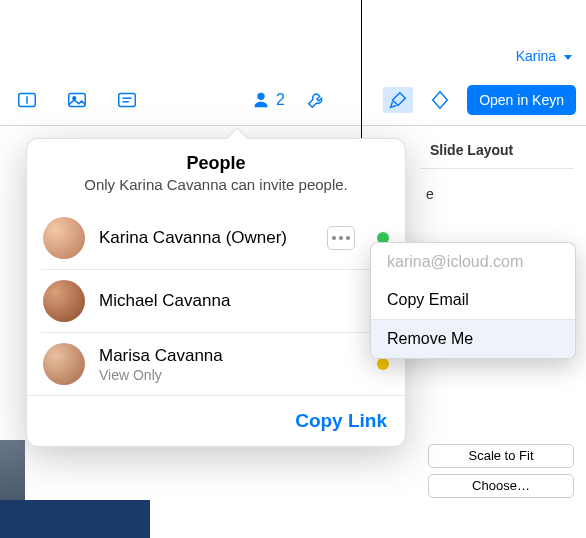  Describe the element at coordinates (472, 150) in the screenshot. I see `inspector-section-title: Slide Layout` at that location.